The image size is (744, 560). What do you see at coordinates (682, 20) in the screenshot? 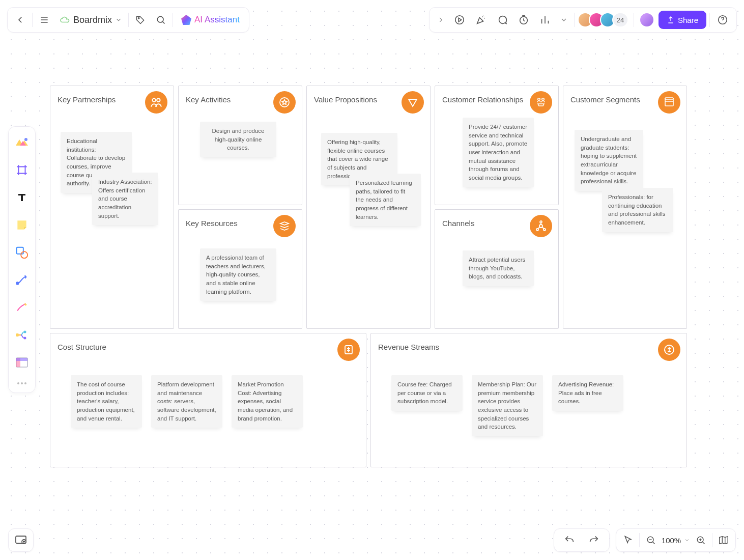
I see `share-button: Share` at bounding box center [682, 20].